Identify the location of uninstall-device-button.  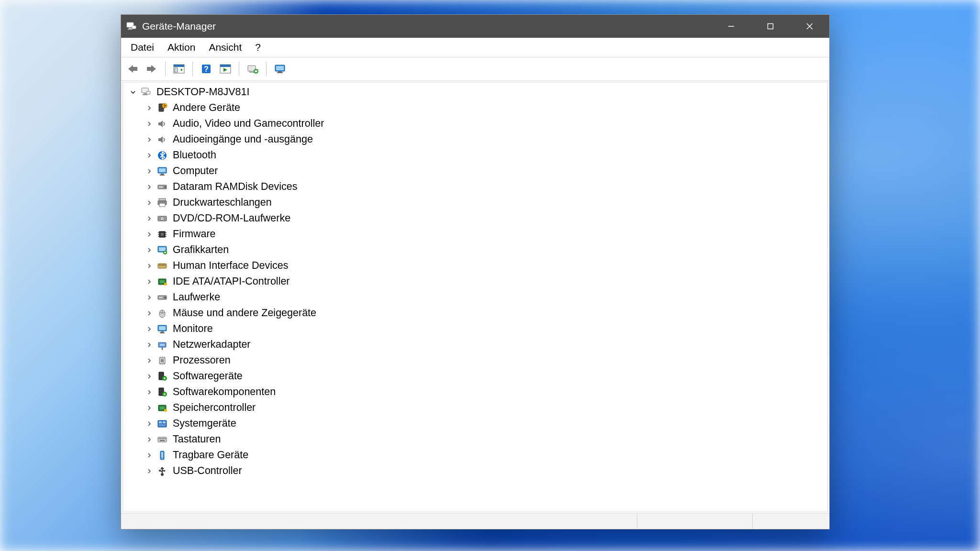
(253, 69).